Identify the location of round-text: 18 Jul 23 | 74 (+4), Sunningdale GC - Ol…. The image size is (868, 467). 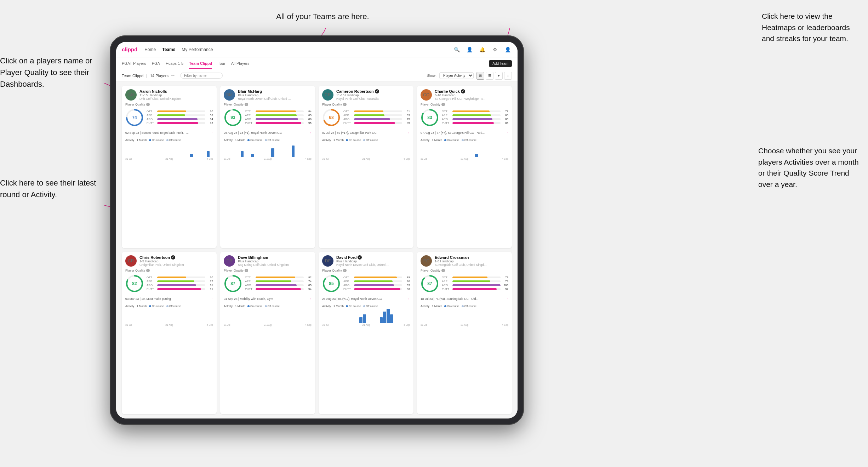
(450, 299).